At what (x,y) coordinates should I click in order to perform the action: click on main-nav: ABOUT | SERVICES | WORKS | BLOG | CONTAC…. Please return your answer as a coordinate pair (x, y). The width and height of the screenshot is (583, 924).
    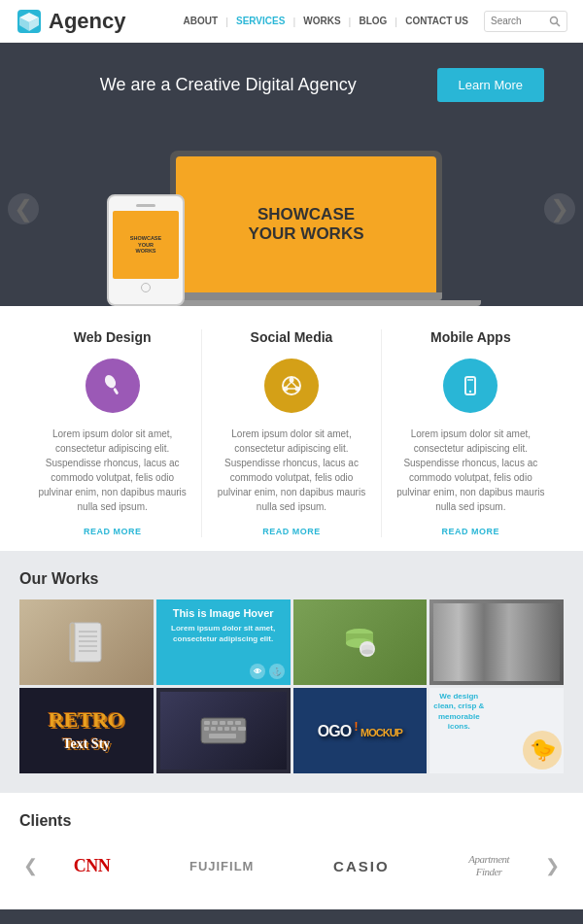
    Looking at the image, I should click on (371, 21).